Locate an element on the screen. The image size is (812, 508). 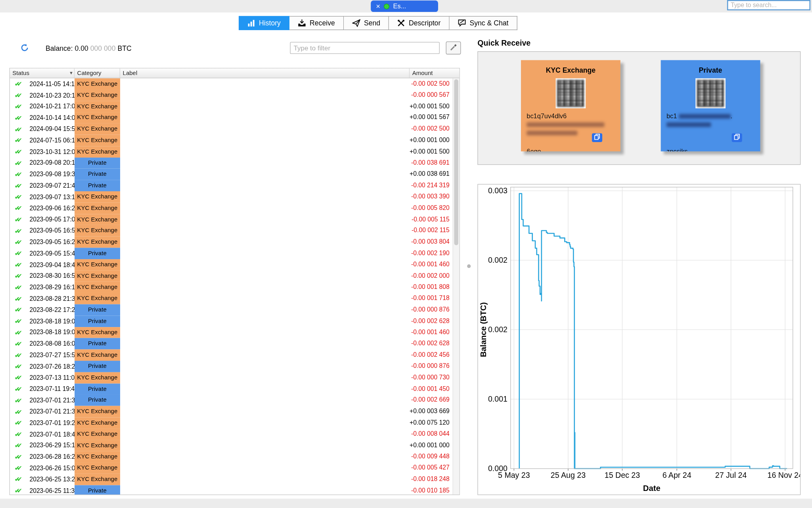
pane-splitter is located at coordinates (469, 266).